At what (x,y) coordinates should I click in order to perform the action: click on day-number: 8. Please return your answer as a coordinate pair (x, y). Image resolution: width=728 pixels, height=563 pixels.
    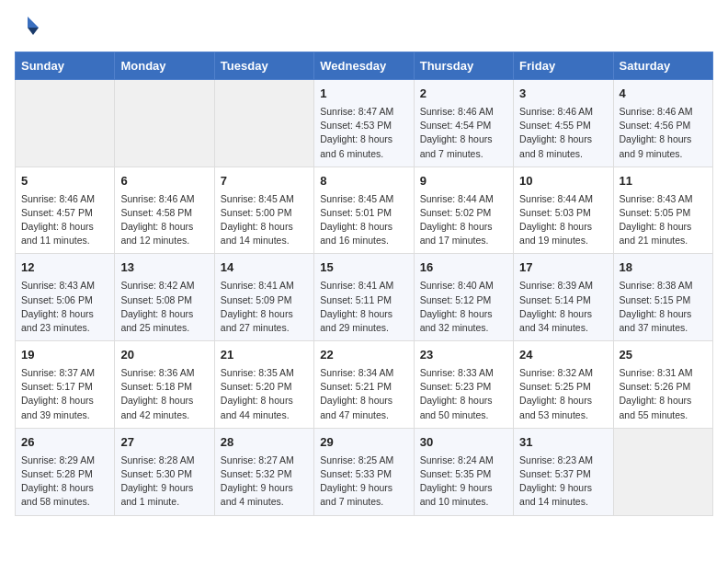
    Looking at the image, I should click on (364, 182).